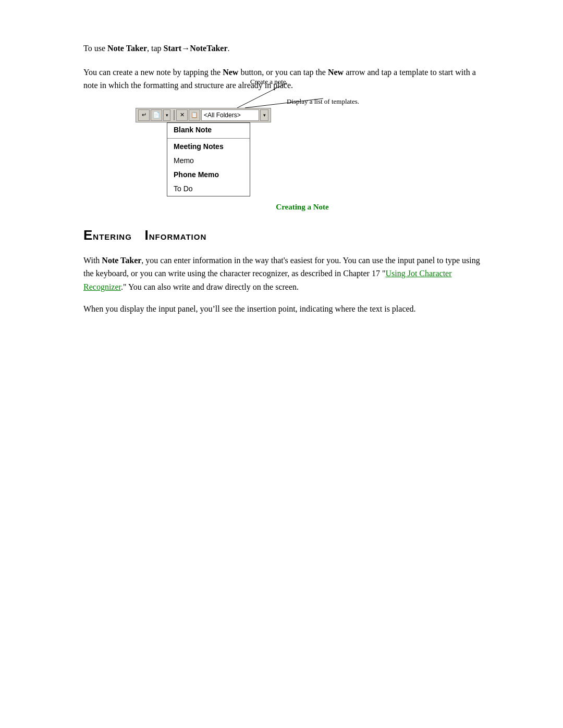 Image resolution: width=563 pixels, height=728 pixels. I want to click on section-heading: Entering Information, so click(287, 236).